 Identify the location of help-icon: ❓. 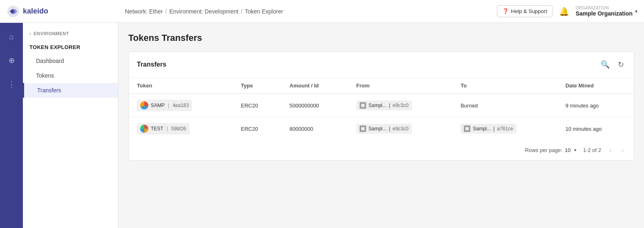
(505, 11).